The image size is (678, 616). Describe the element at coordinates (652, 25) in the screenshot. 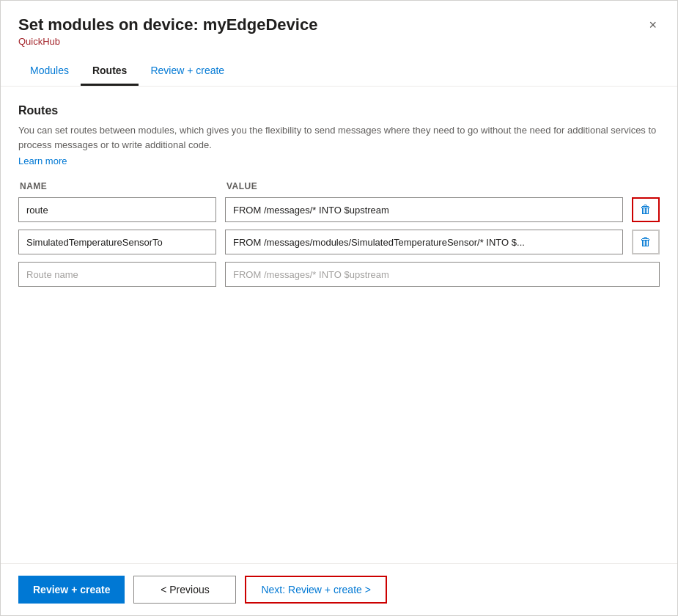

I see `close-button: ×` at that location.